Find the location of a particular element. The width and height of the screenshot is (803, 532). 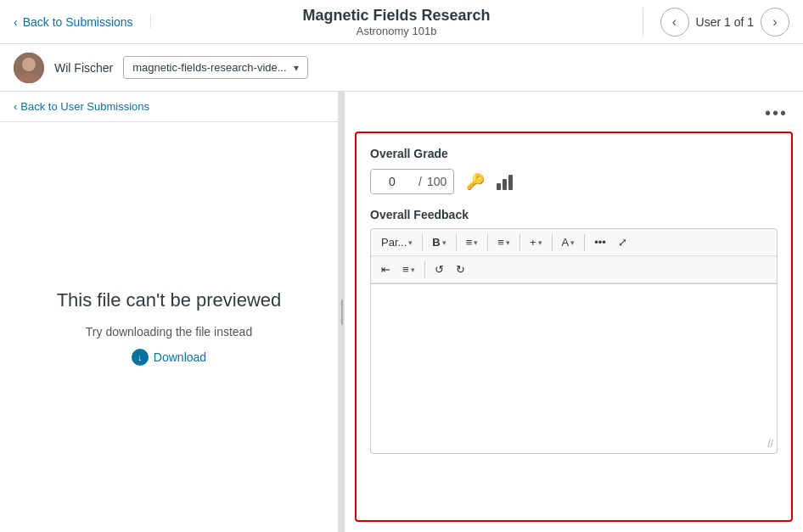

download-link: ↓ Download is located at coordinates (169, 357).